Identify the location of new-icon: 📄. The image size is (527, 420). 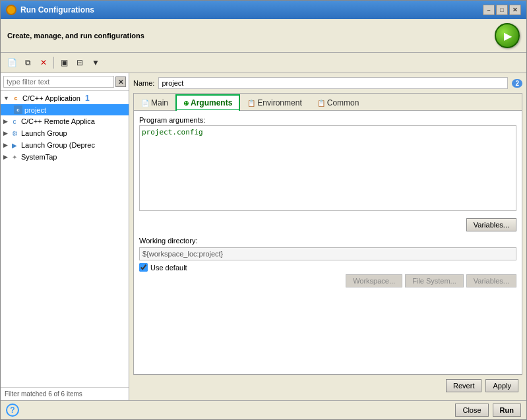
(12, 63).